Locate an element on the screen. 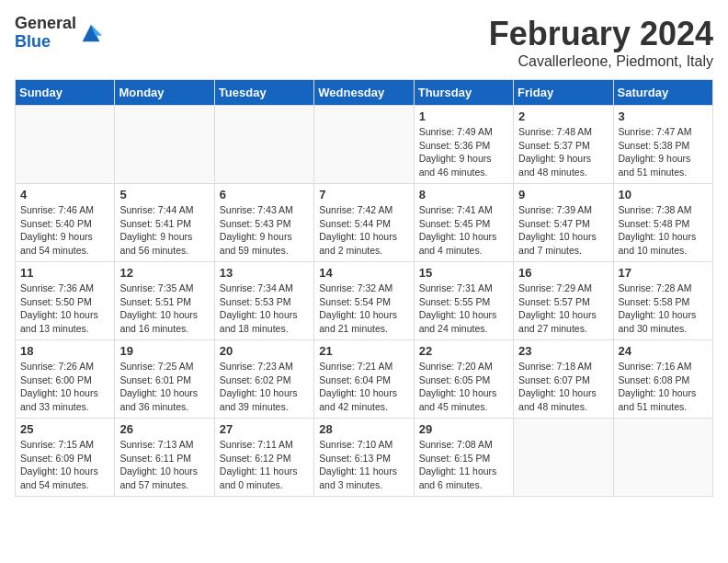  col-header-sunday: Sunday is located at coordinates (65, 93).